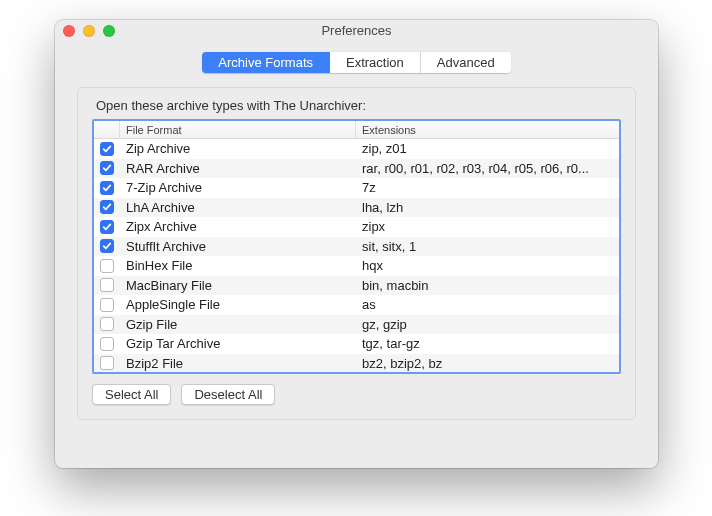 Image resolution: width=712 pixels, height=516 pixels. What do you see at coordinates (238, 188) in the screenshot?
I see `format-name: 7-Zip Archive` at bounding box center [238, 188].